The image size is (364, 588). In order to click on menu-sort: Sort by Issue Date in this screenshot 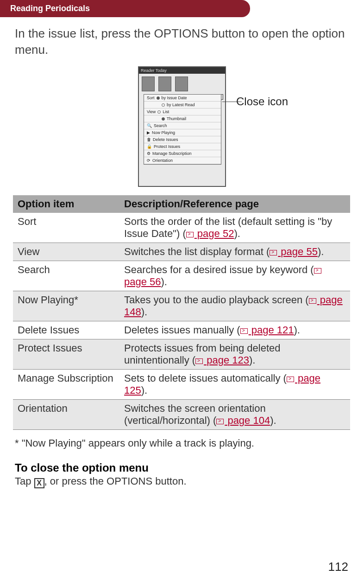, I will do `click(182, 98)`.